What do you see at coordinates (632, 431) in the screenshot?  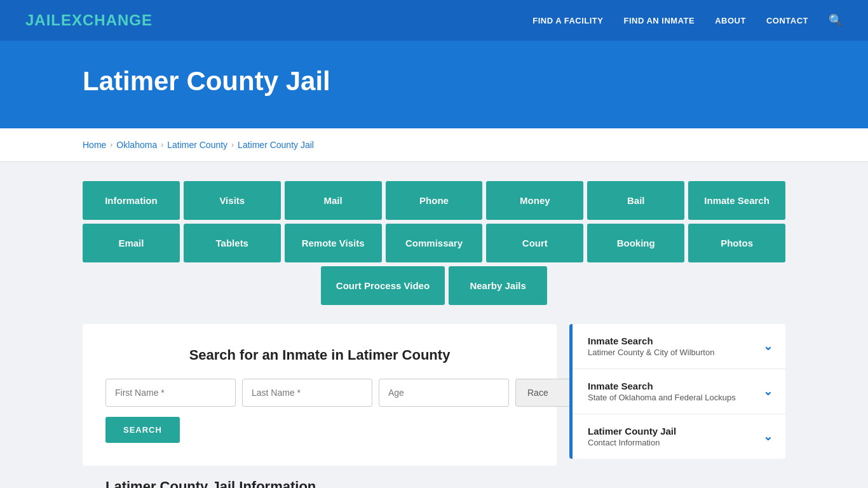 I see `sidebar-item-3-title: Latimer County Jail` at bounding box center [632, 431].